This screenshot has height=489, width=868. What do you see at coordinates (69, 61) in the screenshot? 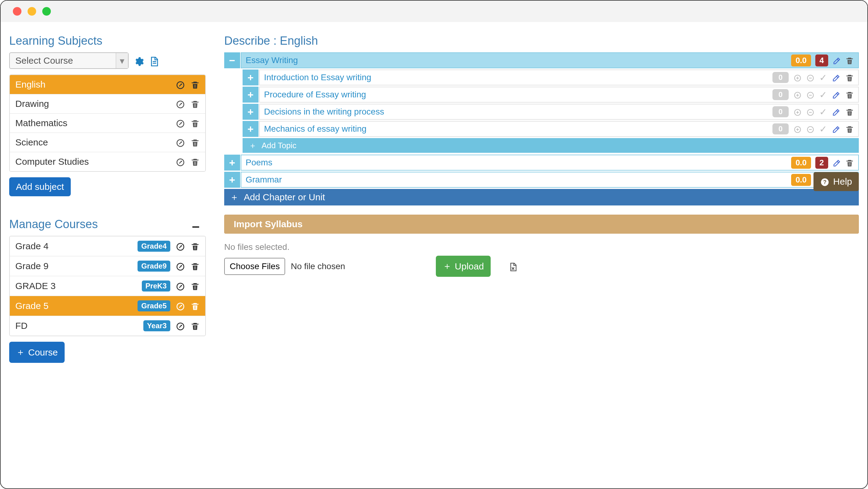
I see `select-course-dropdown: Select Course ▾` at bounding box center [69, 61].